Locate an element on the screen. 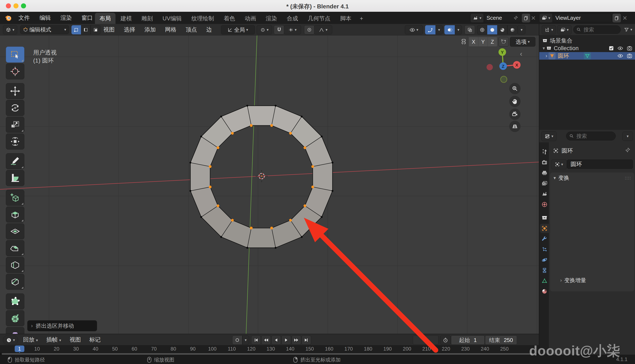 This screenshot has width=635, height=364. editor-type-dropdown: ▾ is located at coordinates (10, 30).